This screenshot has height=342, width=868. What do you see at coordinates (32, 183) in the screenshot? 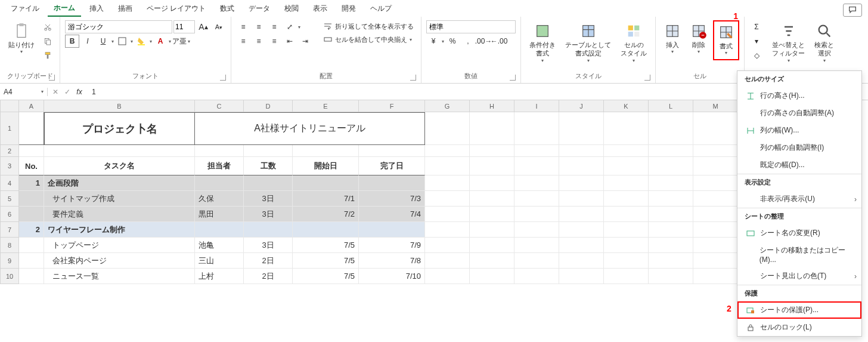
I see `cell: 1` at bounding box center [32, 183].